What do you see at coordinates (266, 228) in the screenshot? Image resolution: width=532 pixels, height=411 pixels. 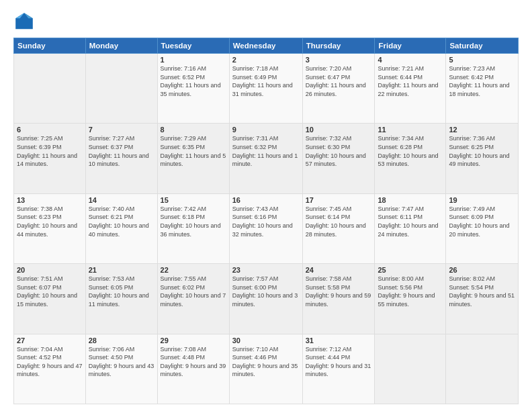 I see `calendar-cell: 16Sunrise: 7:43 AM Sunset: 6:16 PM Dayli…` at bounding box center [266, 228].